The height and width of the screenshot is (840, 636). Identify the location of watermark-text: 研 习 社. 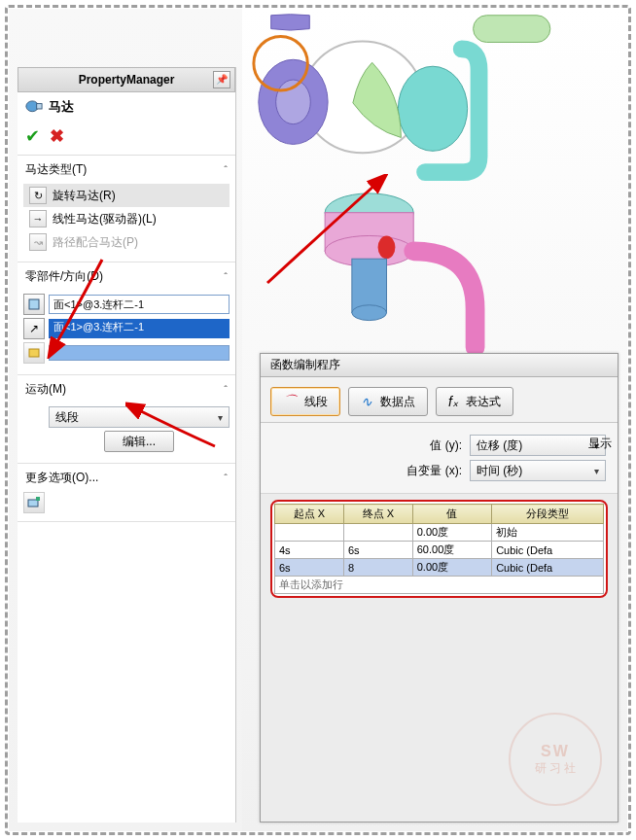
(556, 768).